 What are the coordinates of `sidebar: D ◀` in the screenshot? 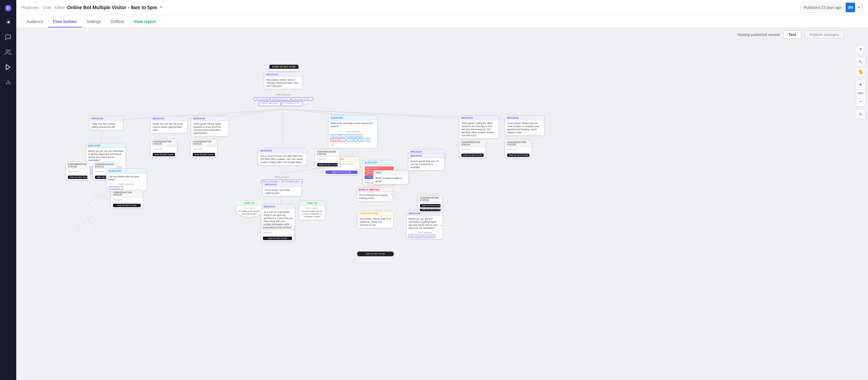 It's located at (8, 190).